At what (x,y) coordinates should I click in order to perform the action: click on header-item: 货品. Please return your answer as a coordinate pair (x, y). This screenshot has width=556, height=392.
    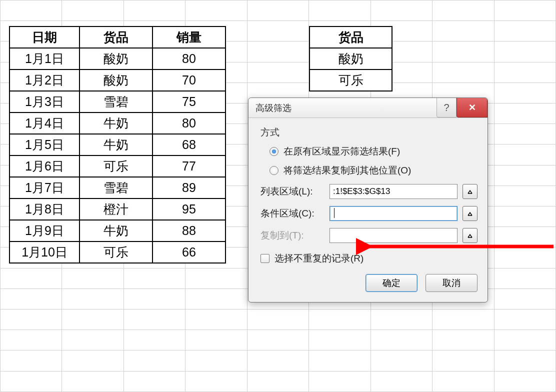
    Looking at the image, I should click on (116, 37).